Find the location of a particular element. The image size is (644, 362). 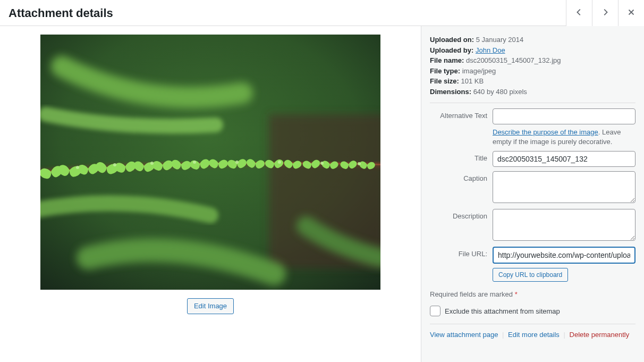

uploaded-by-label: Uploaded by: is located at coordinates (452, 50).